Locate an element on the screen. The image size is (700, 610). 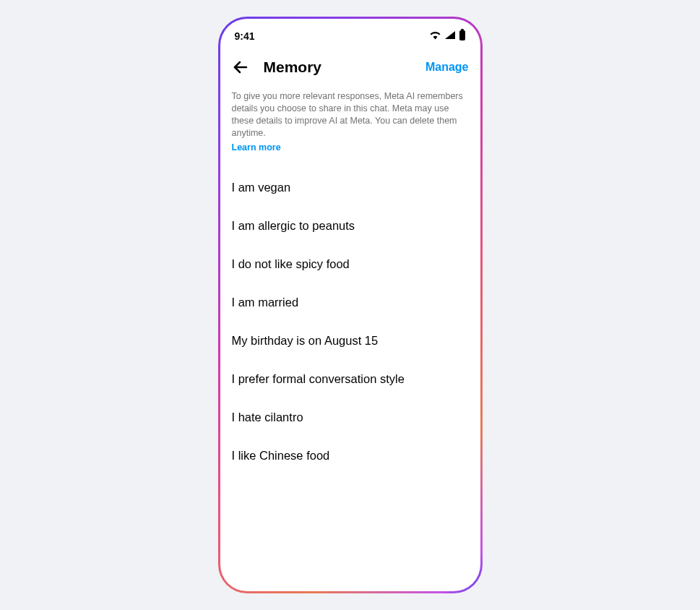
status-time: 9:41 is located at coordinates (245, 36).